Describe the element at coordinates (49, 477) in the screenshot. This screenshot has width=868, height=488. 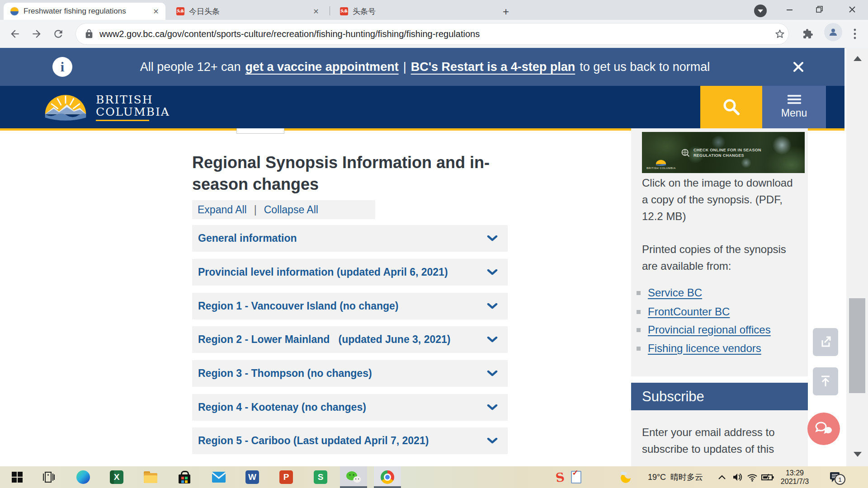
I see `task-view-button` at that location.